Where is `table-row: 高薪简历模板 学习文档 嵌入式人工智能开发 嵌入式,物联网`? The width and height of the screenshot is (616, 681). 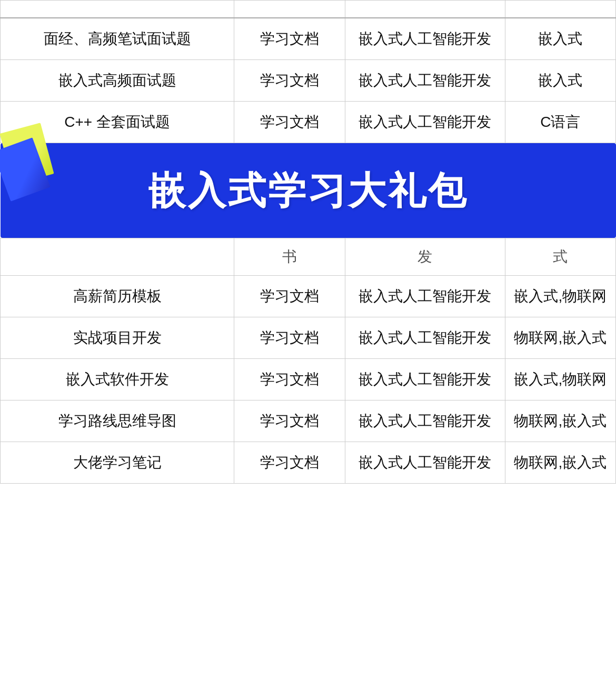 table-row: 高薪简历模板 学习文档 嵌入式人工智能开发 嵌入式,物联网 is located at coordinates (309, 297).